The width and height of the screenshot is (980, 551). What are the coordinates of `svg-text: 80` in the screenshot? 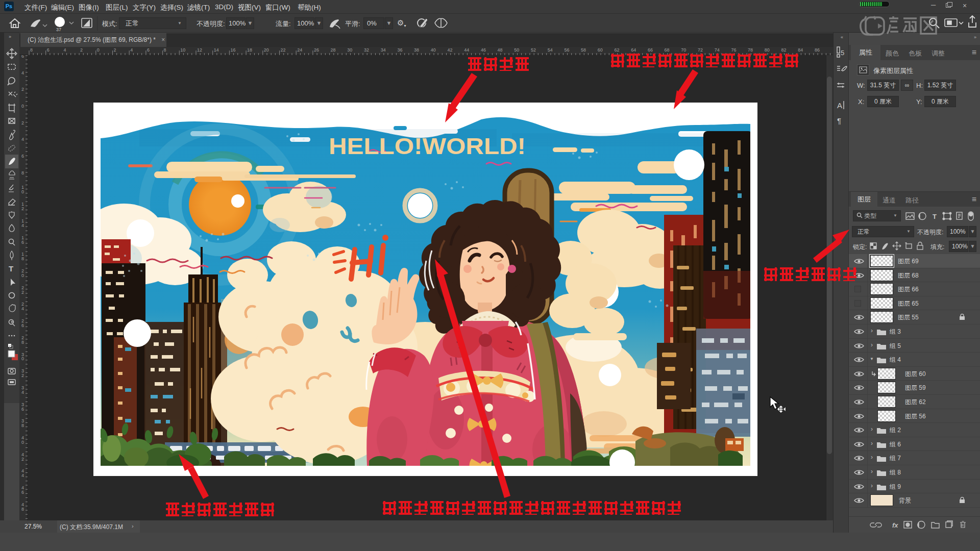 It's located at (767, 50).